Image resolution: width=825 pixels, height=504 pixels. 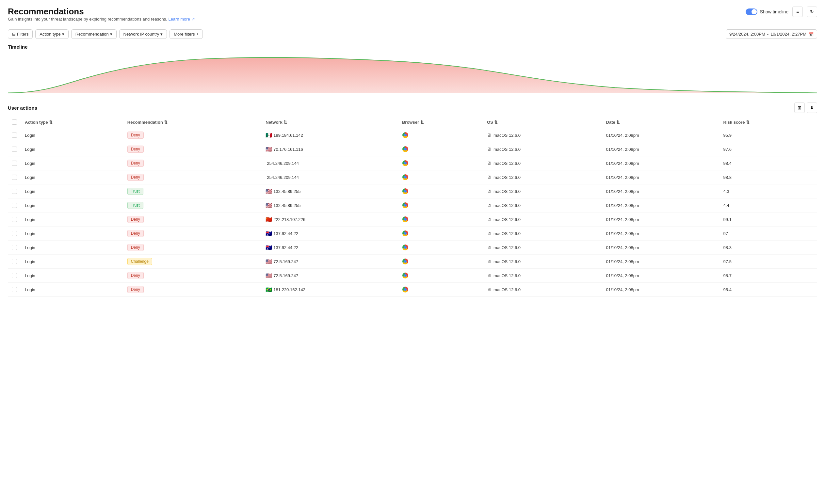 What do you see at coordinates (193, 262) in the screenshot?
I see `row-recommendation: Challenge` at bounding box center [193, 262].